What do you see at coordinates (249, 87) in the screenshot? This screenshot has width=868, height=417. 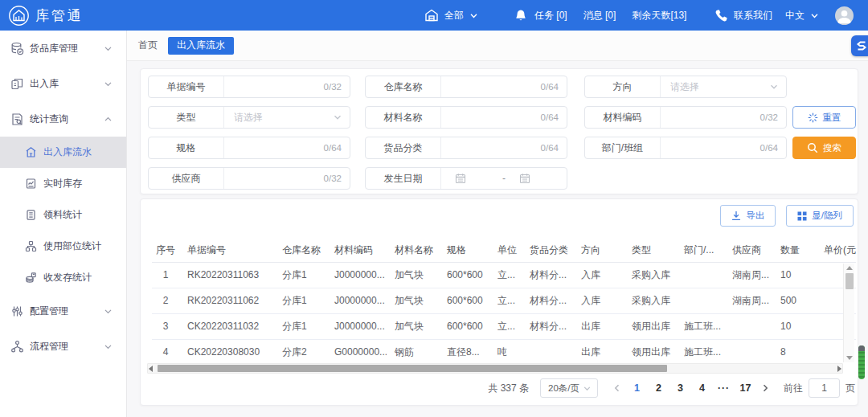 I see `filter-field-document-no: 单据编号 0/32` at bounding box center [249, 87].